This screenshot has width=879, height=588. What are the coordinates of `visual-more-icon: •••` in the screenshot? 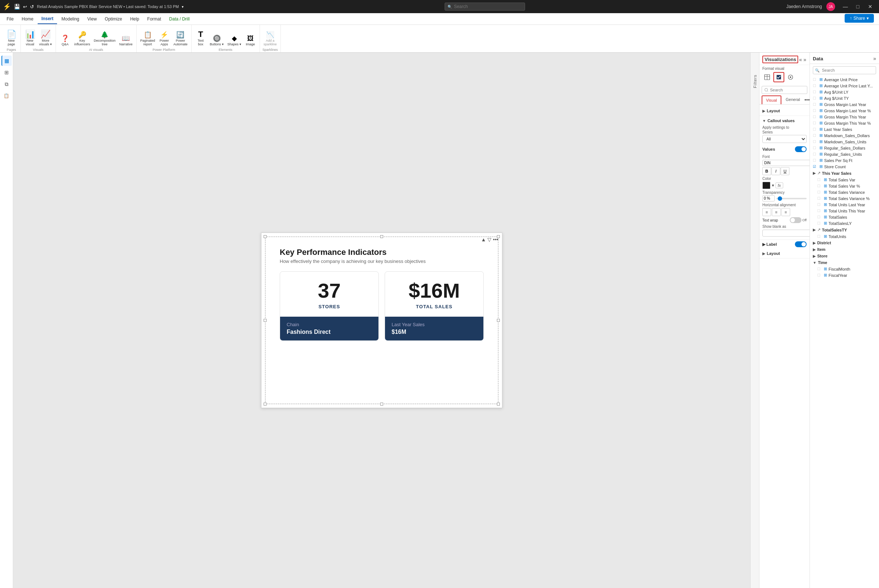 It's located at (496, 240).